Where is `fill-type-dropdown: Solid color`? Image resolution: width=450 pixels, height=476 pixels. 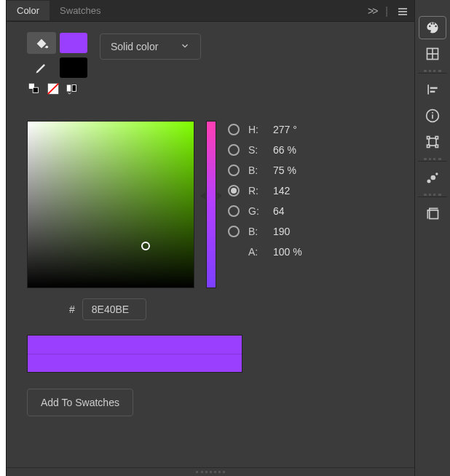 fill-type-dropdown: Solid color is located at coordinates (150, 47).